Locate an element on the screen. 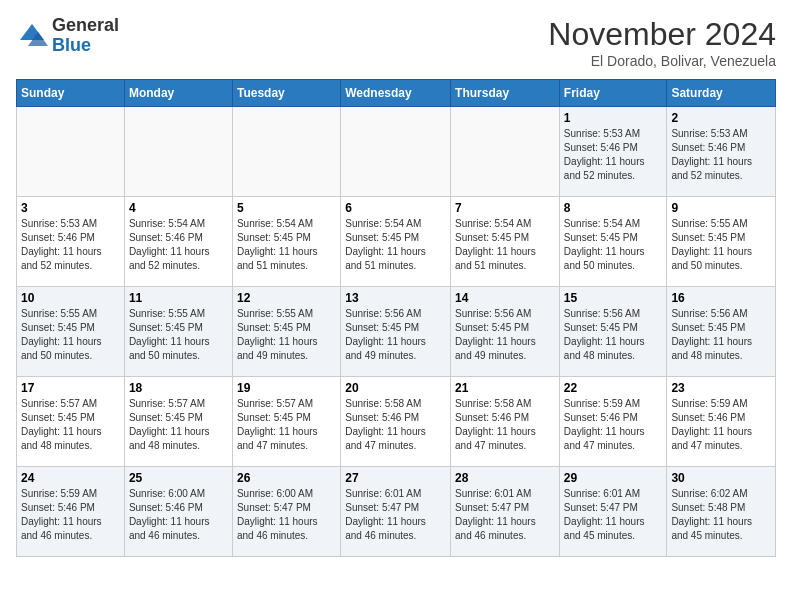 Image resolution: width=792 pixels, height=612 pixels. calendar-day-cell: 9Sunrise: 5:55 AM Sunset: 5:45 PM Daylig… is located at coordinates (722, 242).